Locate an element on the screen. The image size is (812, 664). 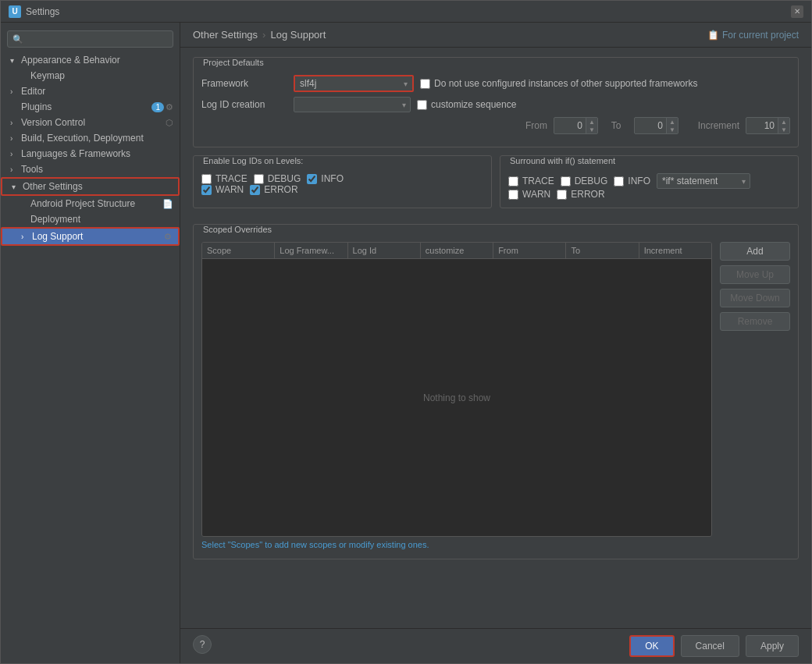
trace-checkbox is located at coordinates (206, 179).